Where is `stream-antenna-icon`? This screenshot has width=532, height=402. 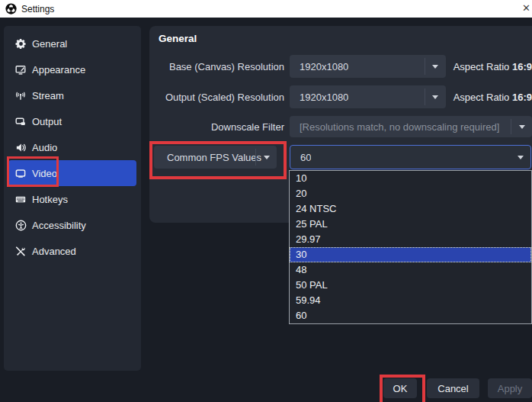 stream-antenna-icon is located at coordinates (21, 96).